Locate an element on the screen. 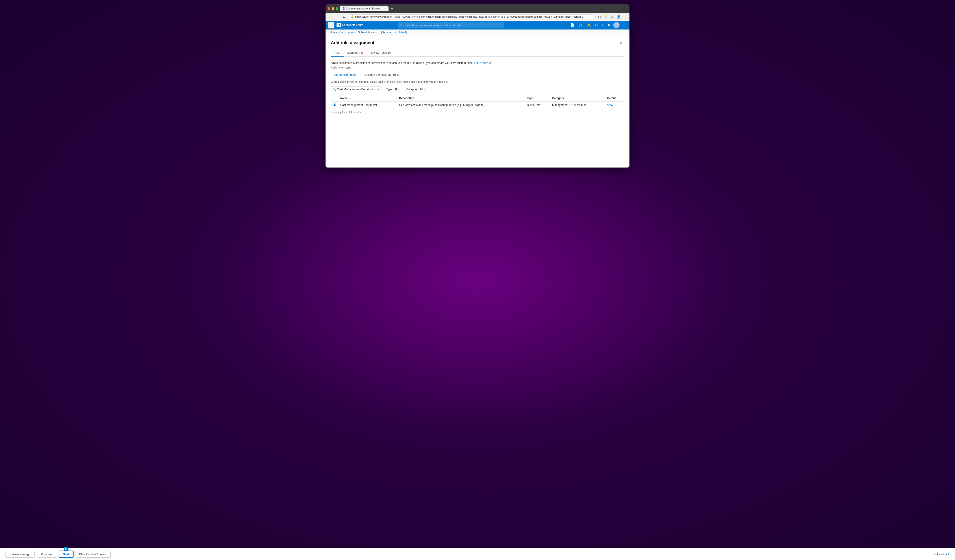  lock-icon: 🔒 is located at coordinates (352, 17).